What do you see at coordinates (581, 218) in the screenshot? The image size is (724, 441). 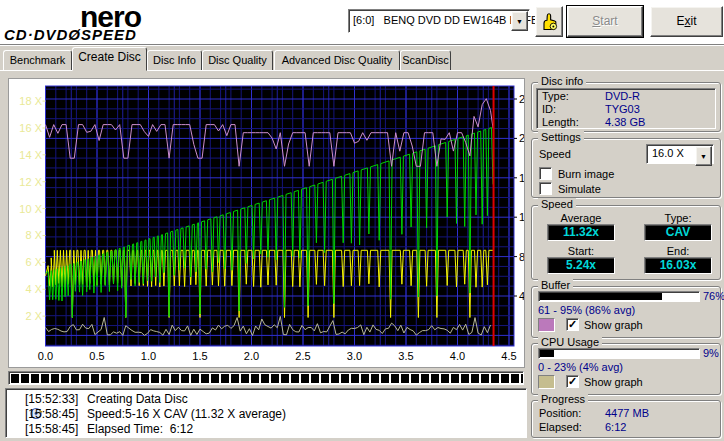 I see `speed-average-label: Average` at bounding box center [581, 218].